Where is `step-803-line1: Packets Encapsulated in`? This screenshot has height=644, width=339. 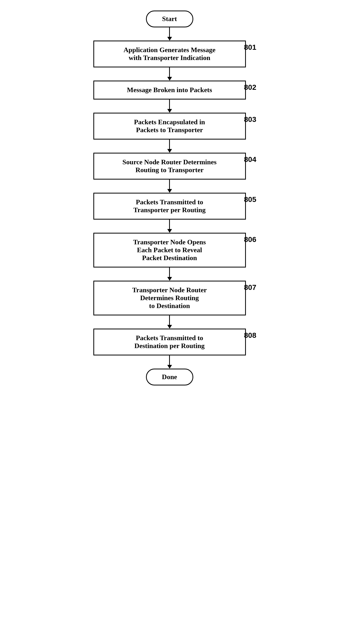 step-803-line1: Packets Encapsulated in is located at coordinates (170, 122).